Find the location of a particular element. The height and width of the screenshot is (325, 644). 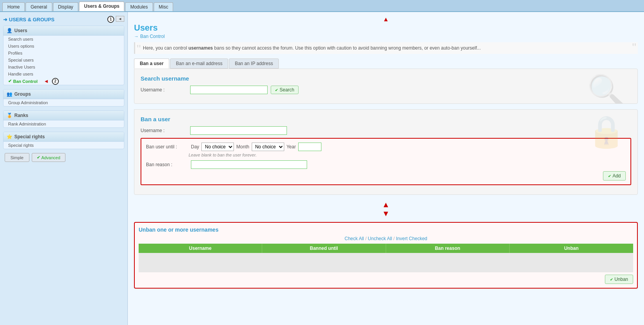

arrow-down-icon: ▼ is located at coordinates (386, 214).